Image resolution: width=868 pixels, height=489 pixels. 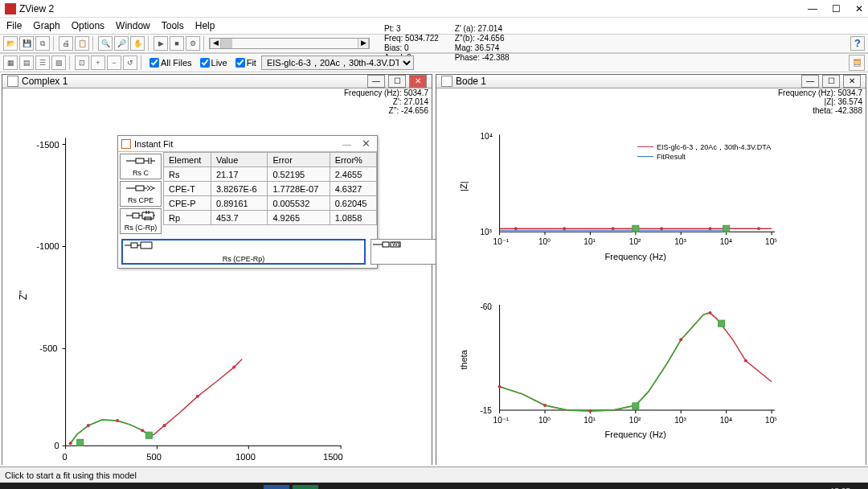 I want to click on open-icon: 📂, so click(x=10, y=43).